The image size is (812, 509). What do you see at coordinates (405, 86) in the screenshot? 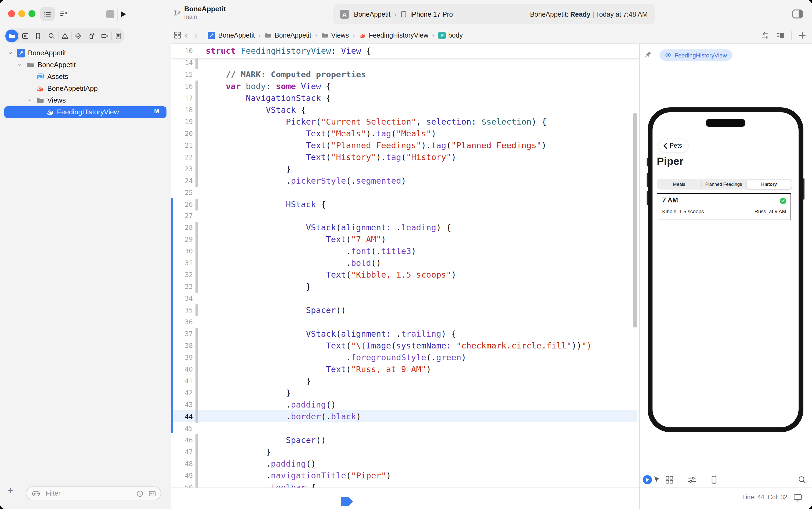
I see `code-line: 16var body: some View {` at bounding box center [405, 86].